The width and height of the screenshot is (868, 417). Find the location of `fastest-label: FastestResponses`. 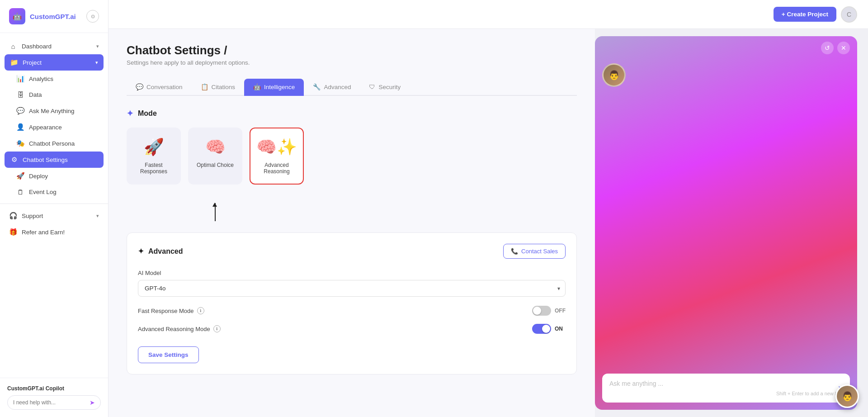

fastest-label: FastestResponses is located at coordinates (154, 168).